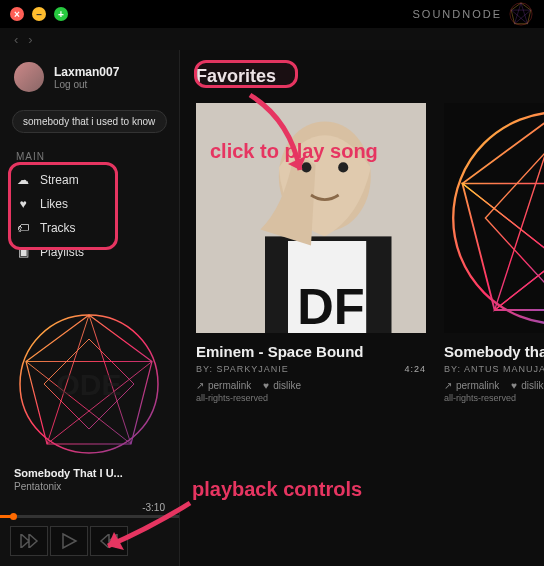 Image resolution: width=544 pixels, height=566 pixels. What do you see at coordinates (272, 39) in the screenshot?
I see `history-nav: ‹ ›` at bounding box center [272, 39].